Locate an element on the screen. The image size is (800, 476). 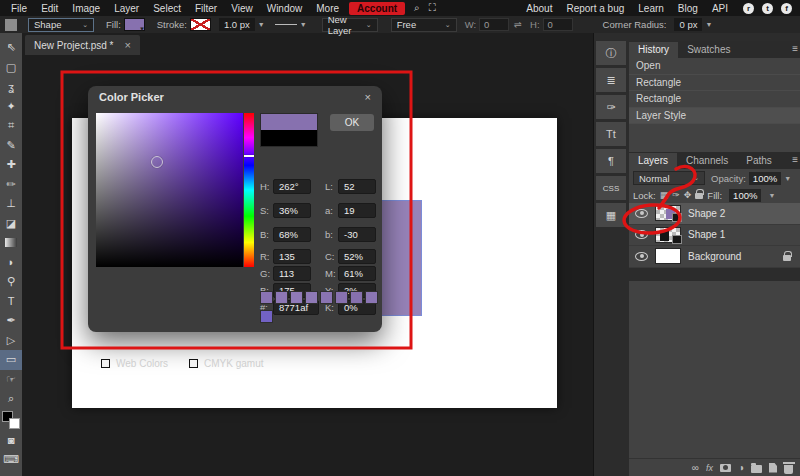
field-input: 61% is located at coordinates (357, 274).